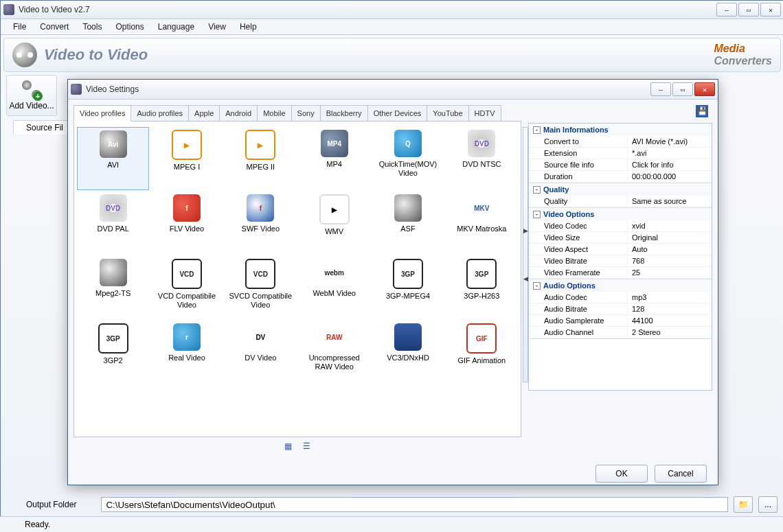 The image size is (783, 532). What do you see at coordinates (113, 159) in the screenshot?
I see `profile-avi: AVI` at bounding box center [113, 159].